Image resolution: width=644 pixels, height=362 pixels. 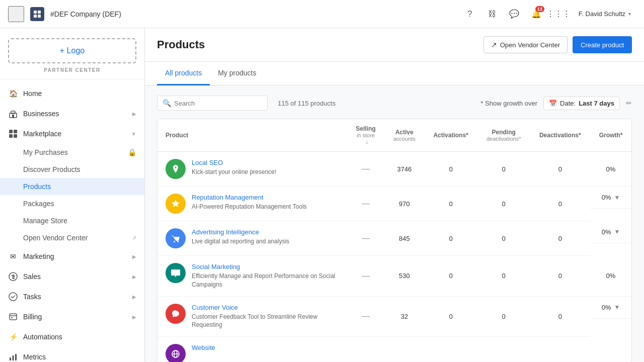 What do you see at coordinates (72, 354) in the screenshot?
I see `sidebar-item-metrics: Metrics` at bounding box center [72, 354].